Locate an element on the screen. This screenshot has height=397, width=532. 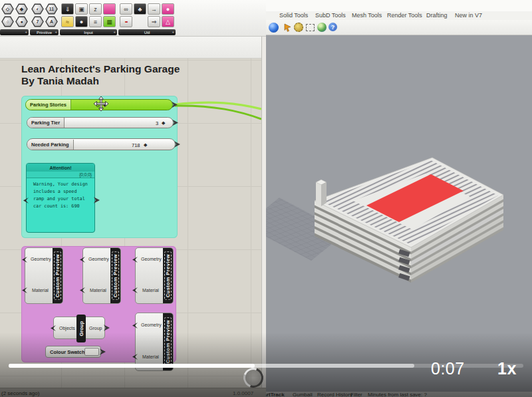
status-record-history: Record History is located at coordinates (335, 394).